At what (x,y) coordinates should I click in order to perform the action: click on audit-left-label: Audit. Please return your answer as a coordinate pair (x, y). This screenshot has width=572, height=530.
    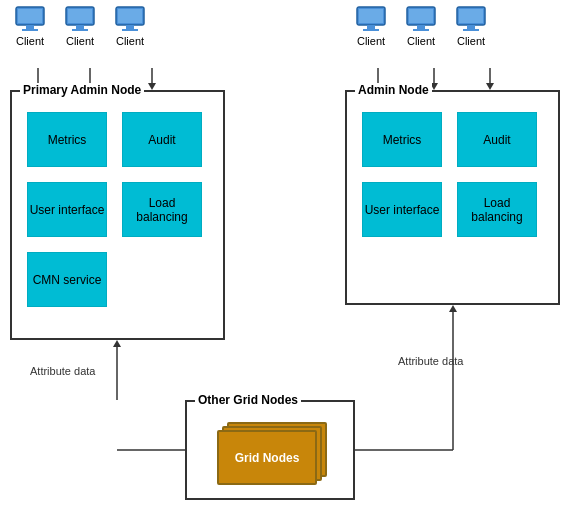
    Looking at the image, I should click on (162, 140).